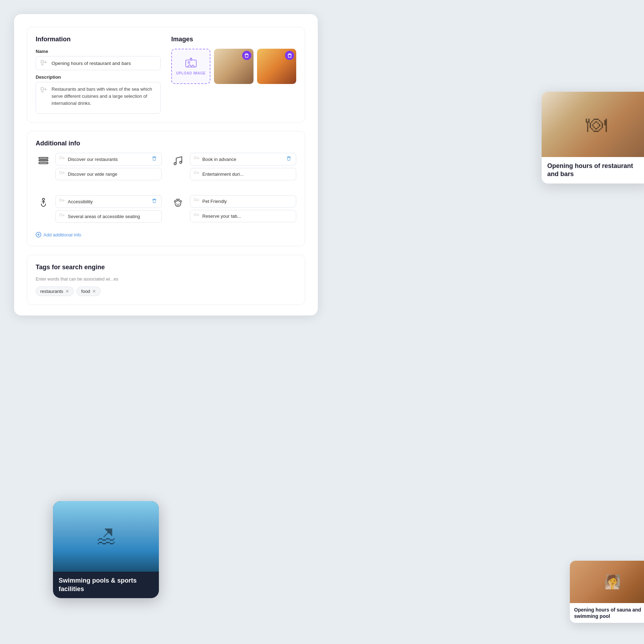 This screenshot has width=644, height=644. I want to click on additional-info-grid: Discover our restaurants, so click(166, 191).